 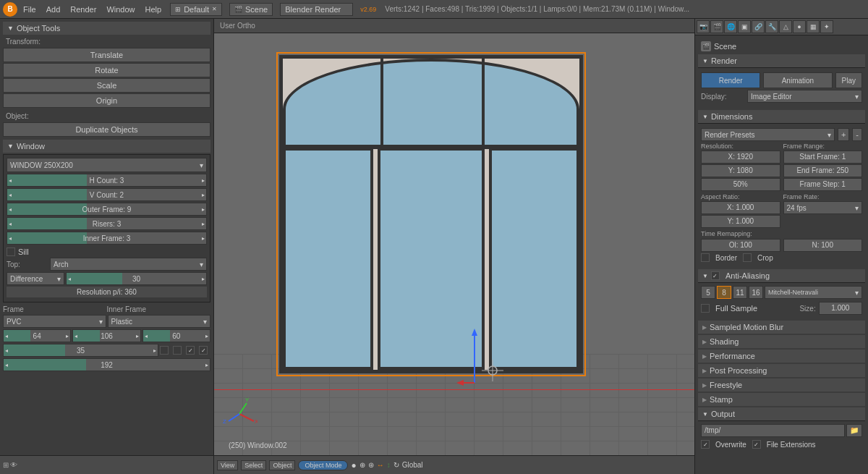 What do you see at coordinates (781, 117) in the screenshot?
I see `dimensions-header: ▼ Dimensions` at bounding box center [781, 117].